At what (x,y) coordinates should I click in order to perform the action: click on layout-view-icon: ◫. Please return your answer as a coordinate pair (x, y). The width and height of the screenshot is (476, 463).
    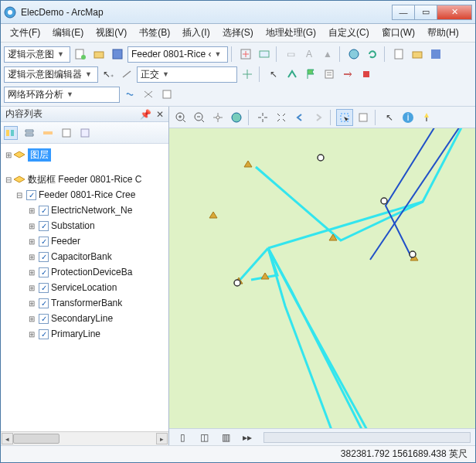
    Looking at the image, I should click on (204, 437).